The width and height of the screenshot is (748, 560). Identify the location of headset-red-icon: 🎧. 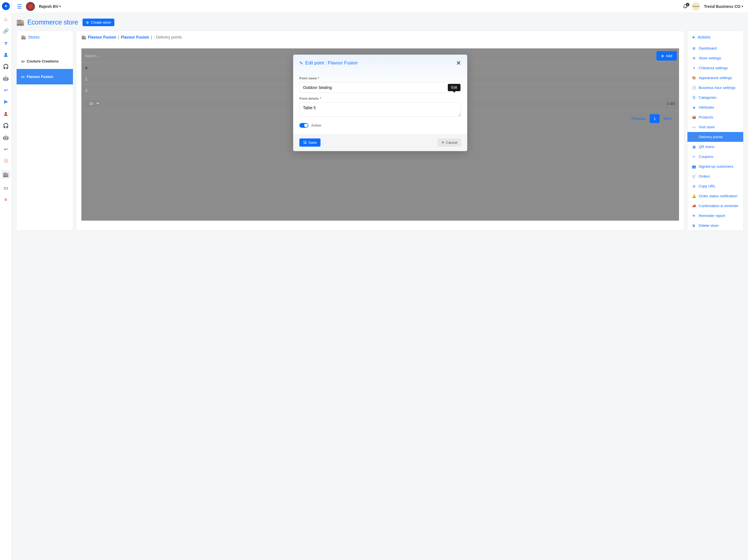
(6, 126).